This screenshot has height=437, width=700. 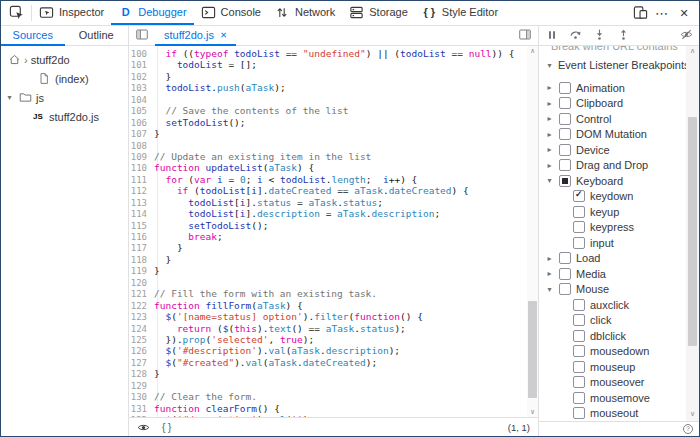 I want to click on ignore-source-eye-icon, so click(x=144, y=428).